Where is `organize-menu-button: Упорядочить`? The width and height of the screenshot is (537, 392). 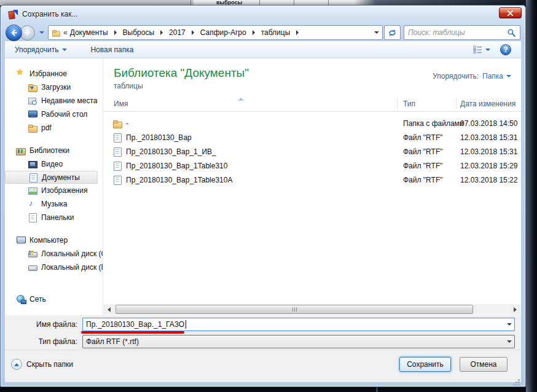 organize-menu-button: Упорядочить is located at coordinates (41, 50).